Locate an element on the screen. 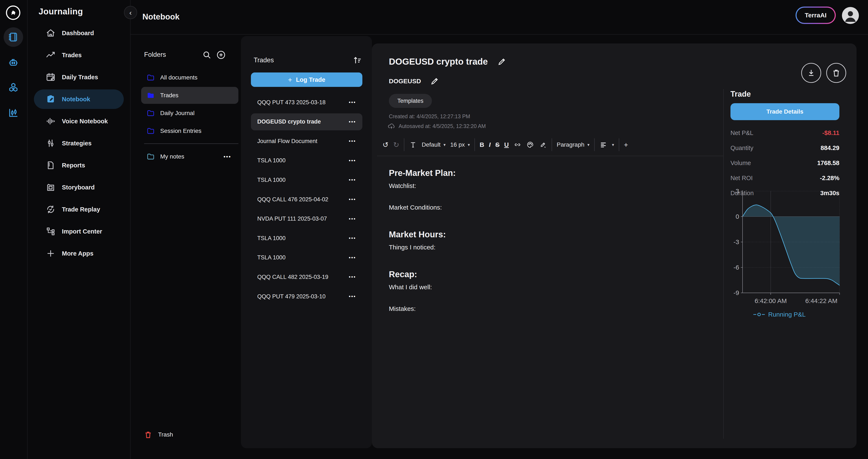 This screenshot has width=868, height=459. log-trade-button: + Log Trade is located at coordinates (307, 80).